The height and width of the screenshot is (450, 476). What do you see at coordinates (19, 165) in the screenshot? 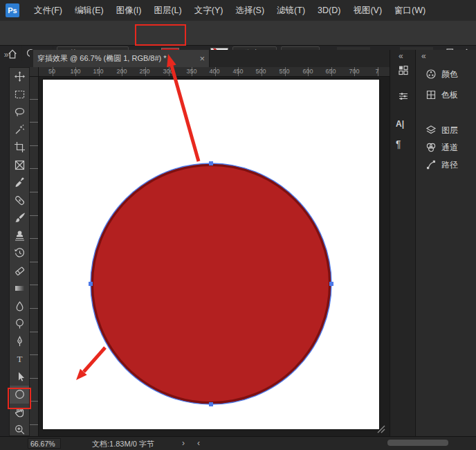
I see `frame-tool-icon` at bounding box center [19, 165].